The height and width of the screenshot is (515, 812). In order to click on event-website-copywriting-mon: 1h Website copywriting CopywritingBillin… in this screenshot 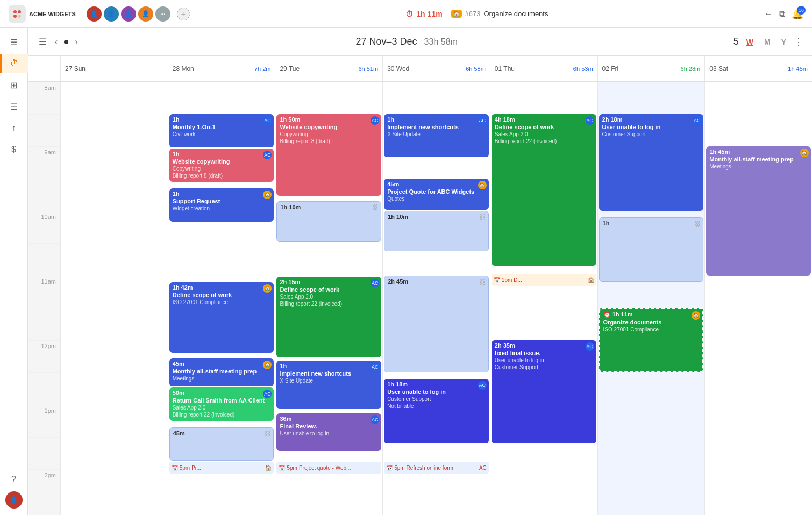, I will do `click(222, 165)`.